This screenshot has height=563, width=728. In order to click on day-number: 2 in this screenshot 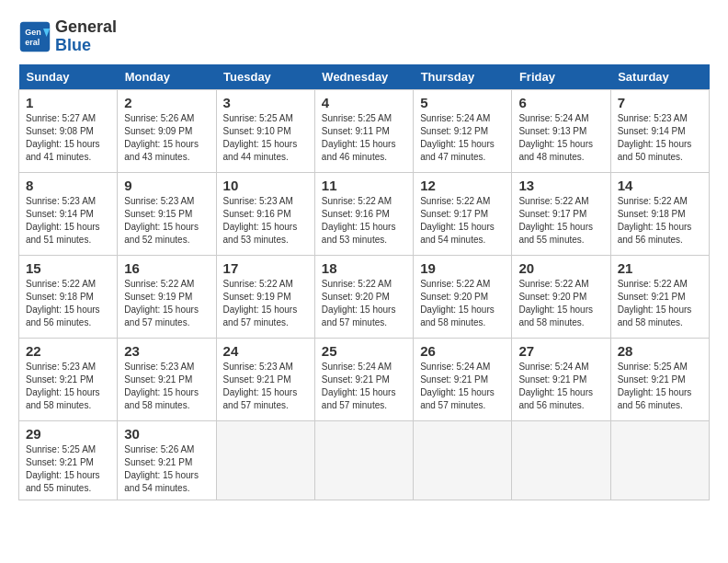, I will do `click(166, 103)`.